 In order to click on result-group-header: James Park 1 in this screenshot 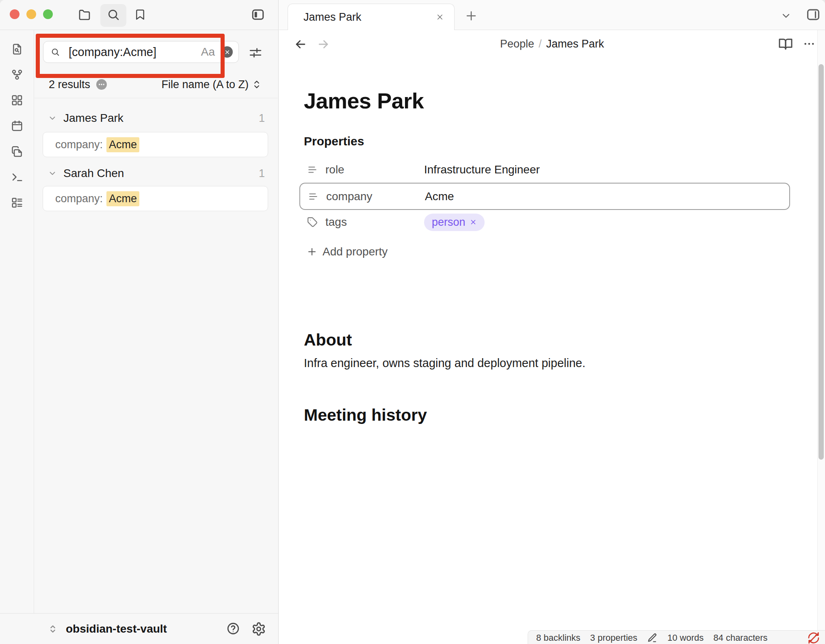, I will do `click(156, 118)`.